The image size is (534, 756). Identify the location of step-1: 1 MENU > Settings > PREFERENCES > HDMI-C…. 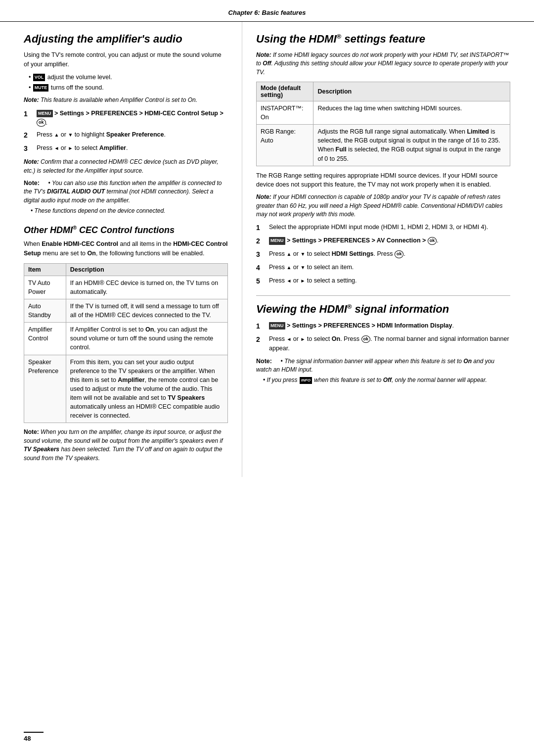
(126, 118).